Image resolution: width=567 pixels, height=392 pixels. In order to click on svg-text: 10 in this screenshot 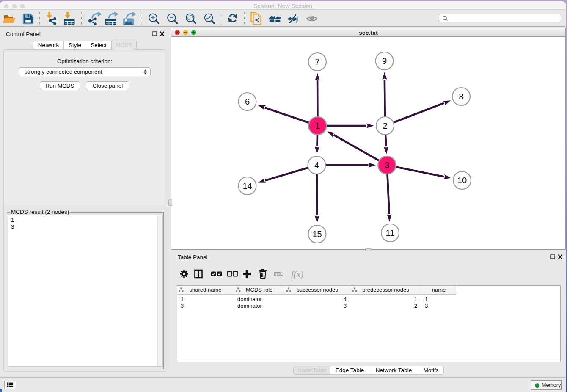, I will do `click(462, 180)`.